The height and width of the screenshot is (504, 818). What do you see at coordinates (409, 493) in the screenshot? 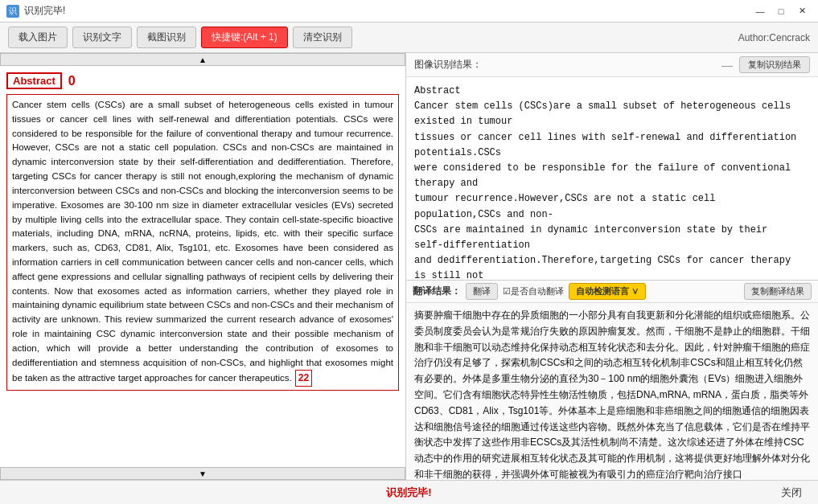
I see `status-text: 识别完毕!` at bounding box center [409, 493].